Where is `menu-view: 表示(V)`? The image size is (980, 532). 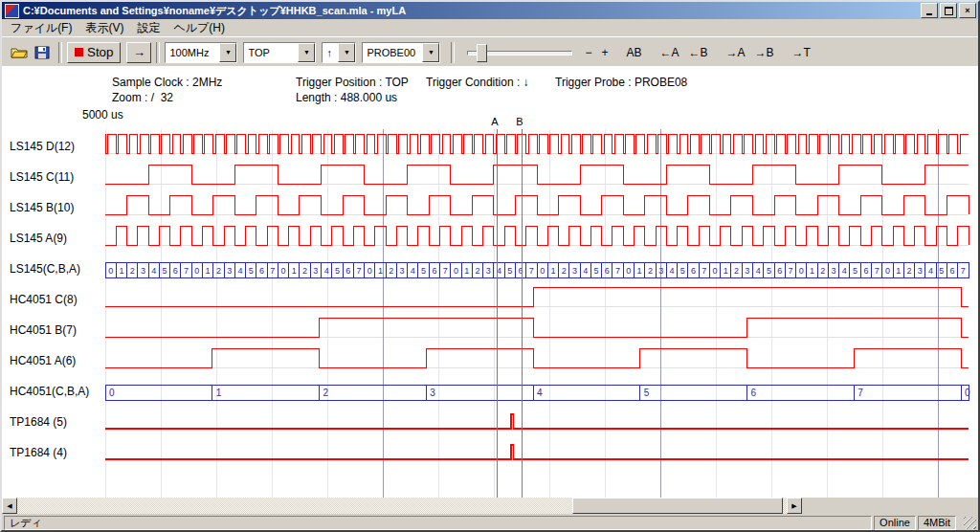
menu-view: 表示(V) is located at coordinates (104, 29).